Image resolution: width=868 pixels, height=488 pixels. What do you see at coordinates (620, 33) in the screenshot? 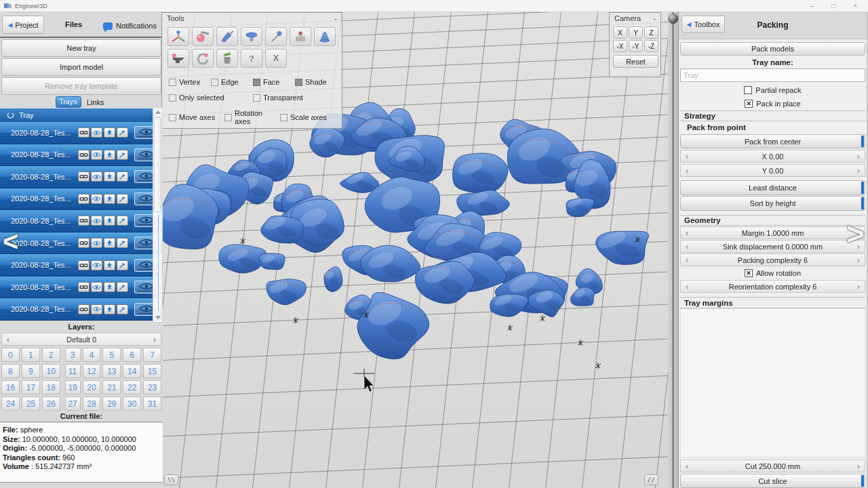
I see `camera-axis-button: X` at bounding box center [620, 33].